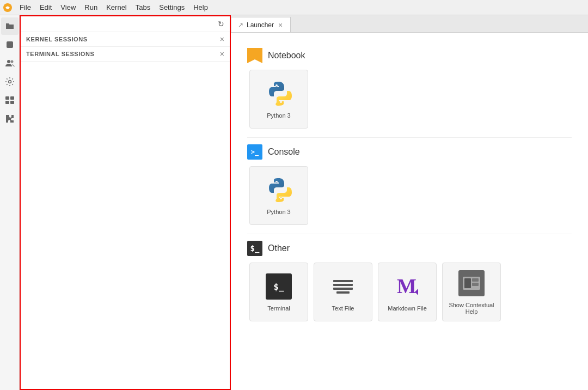 Image resolution: width=588 pixels, height=390 pixels. Describe the element at coordinates (279, 212) in the screenshot. I see `python3-console-label: Python 3` at that location.